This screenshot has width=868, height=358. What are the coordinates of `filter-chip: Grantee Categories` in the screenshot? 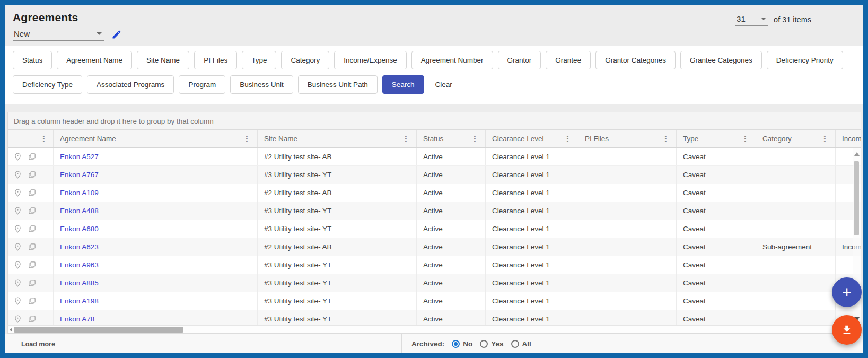 It's located at (721, 60).